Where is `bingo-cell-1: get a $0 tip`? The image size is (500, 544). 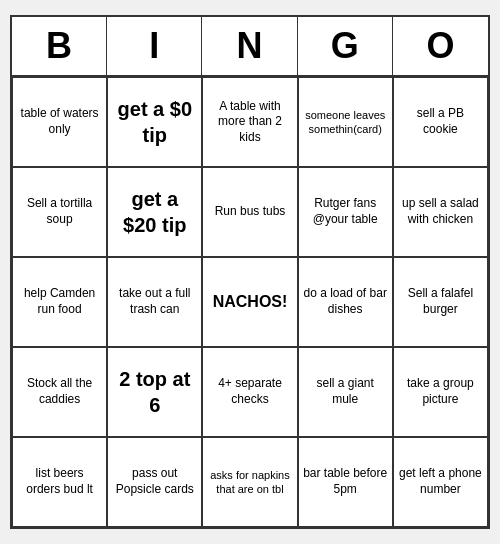 bingo-cell-1: get a $0 tip is located at coordinates (154, 122).